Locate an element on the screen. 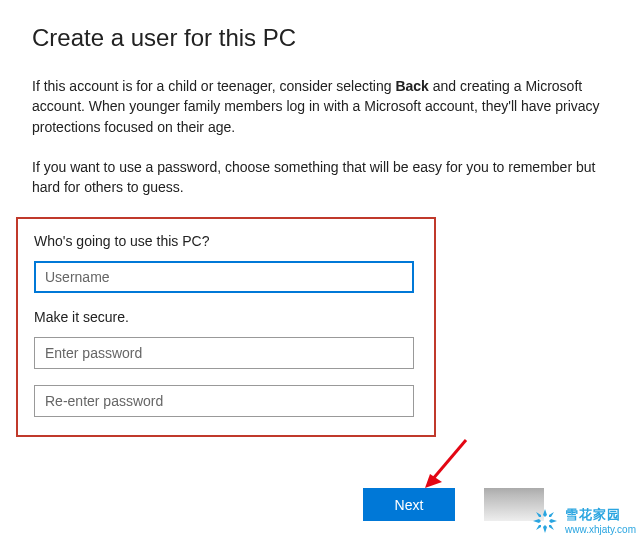 The image size is (642, 541). intro-paragraph-2: If you want to use a password, choose so… is located at coordinates (321, 178).